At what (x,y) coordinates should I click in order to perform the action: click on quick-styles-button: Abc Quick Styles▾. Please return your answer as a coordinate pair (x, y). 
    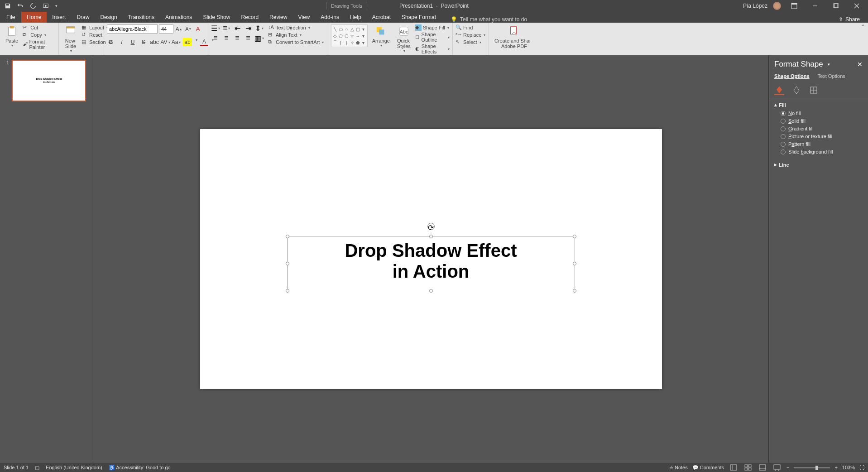
    Looking at the image, I should click on (404, 39).